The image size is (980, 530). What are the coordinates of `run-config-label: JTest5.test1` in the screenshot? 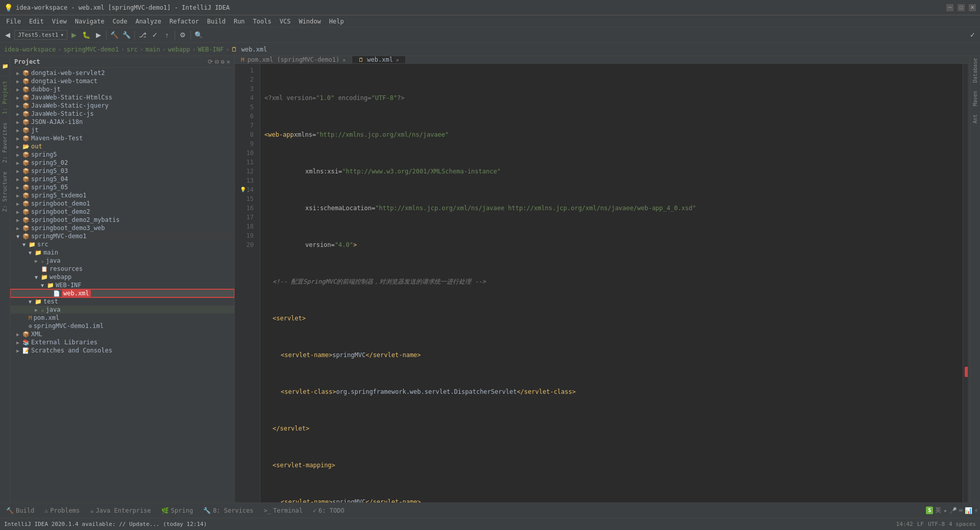 It's located at (38, 35).